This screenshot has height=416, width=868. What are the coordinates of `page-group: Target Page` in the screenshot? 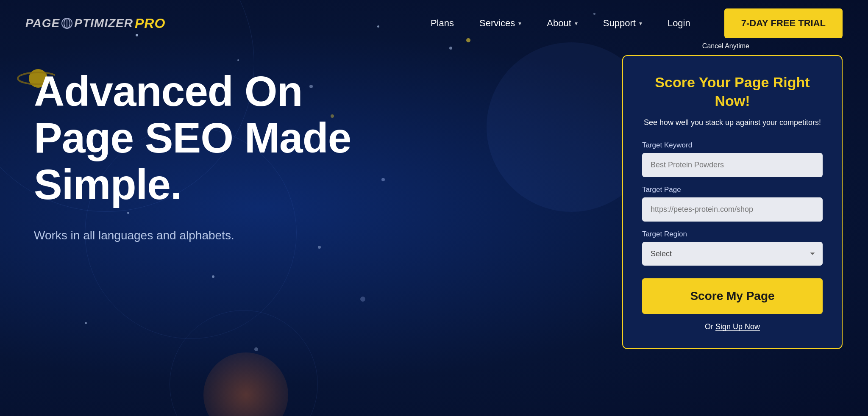 It's located at (732, 203).